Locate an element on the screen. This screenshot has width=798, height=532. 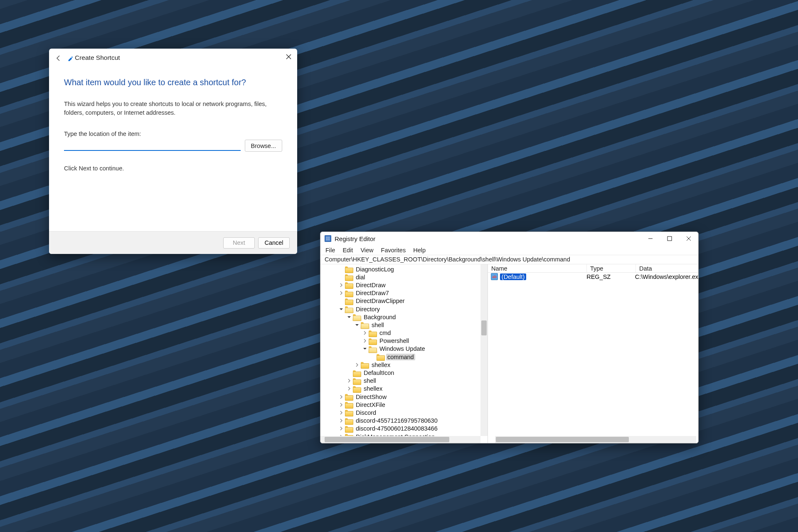
next-button: Next is located at coordinates (239, 243).